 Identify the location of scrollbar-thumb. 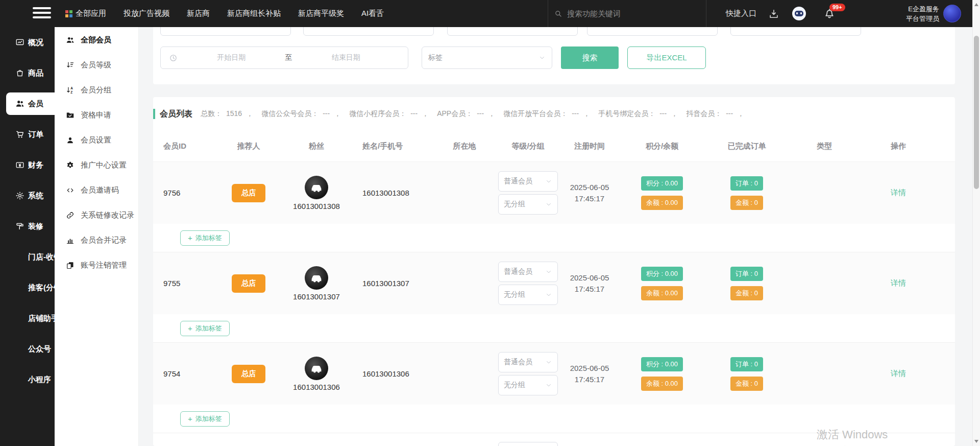
(976, 112).